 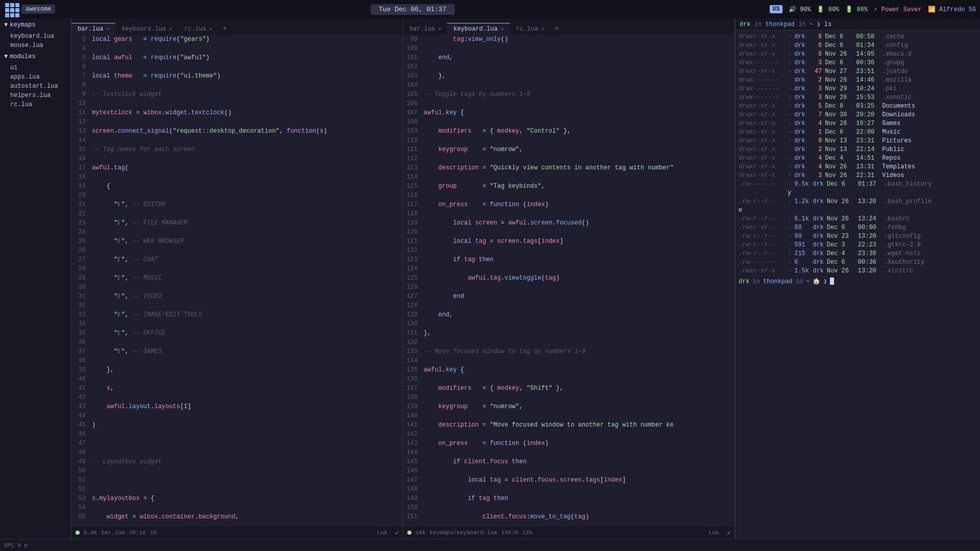 What do you see at coordinates (113, 533) in the screenshot?
I see `file-name: bar.lua` at bounding box center [113, 533].